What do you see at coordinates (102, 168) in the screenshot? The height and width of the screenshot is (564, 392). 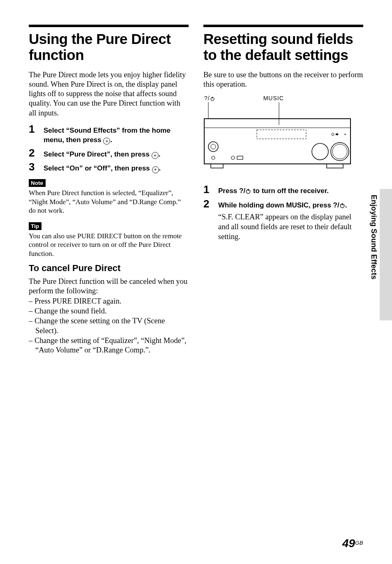 I see `step-text: Select “On” or “Off”, then press +.` at bounding box center [102, 168].